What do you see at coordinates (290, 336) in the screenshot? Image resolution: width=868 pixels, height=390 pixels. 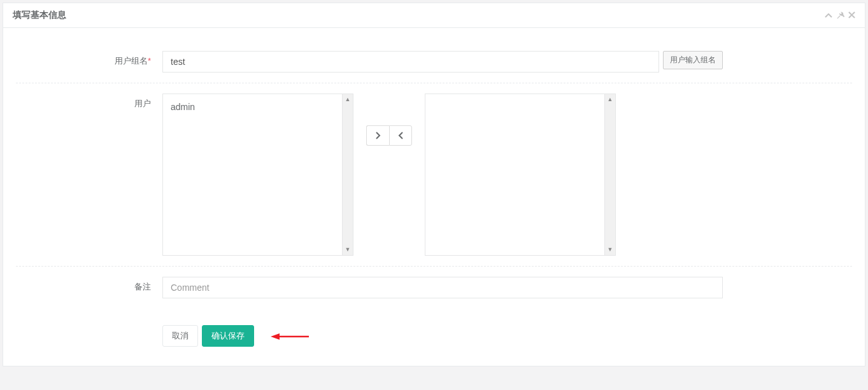 I see `arrow-annotation` at bounding box center [290, 336].